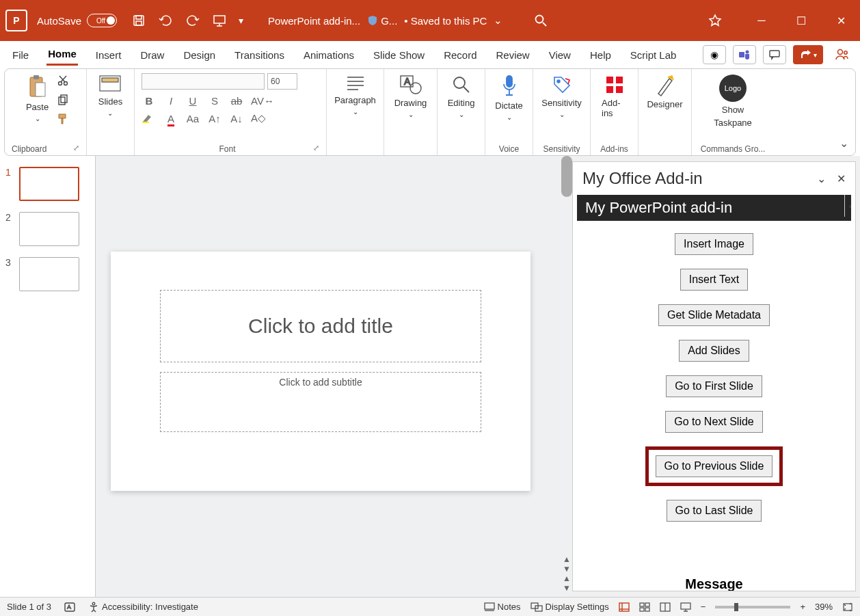 The width and height of the screenshot is (860, 616). I want to click on highlight-button, so click(149, 118).